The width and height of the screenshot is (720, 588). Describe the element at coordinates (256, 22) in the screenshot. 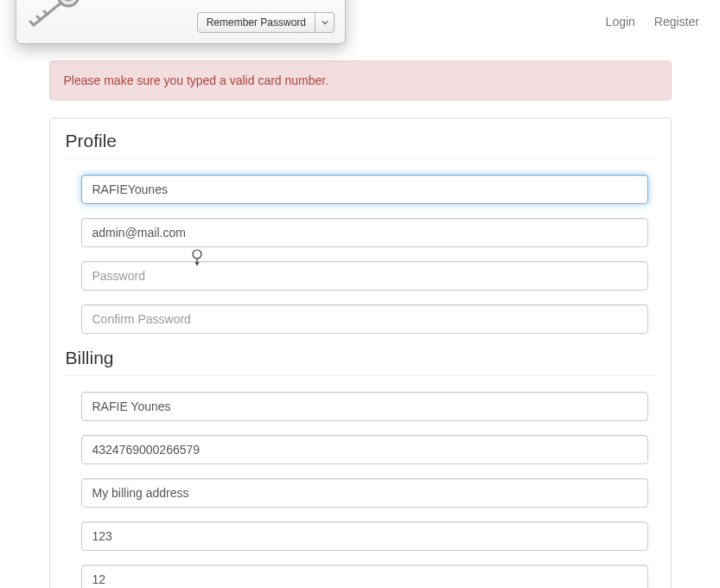

I see `remember-password-button: Remember Password` at that location.